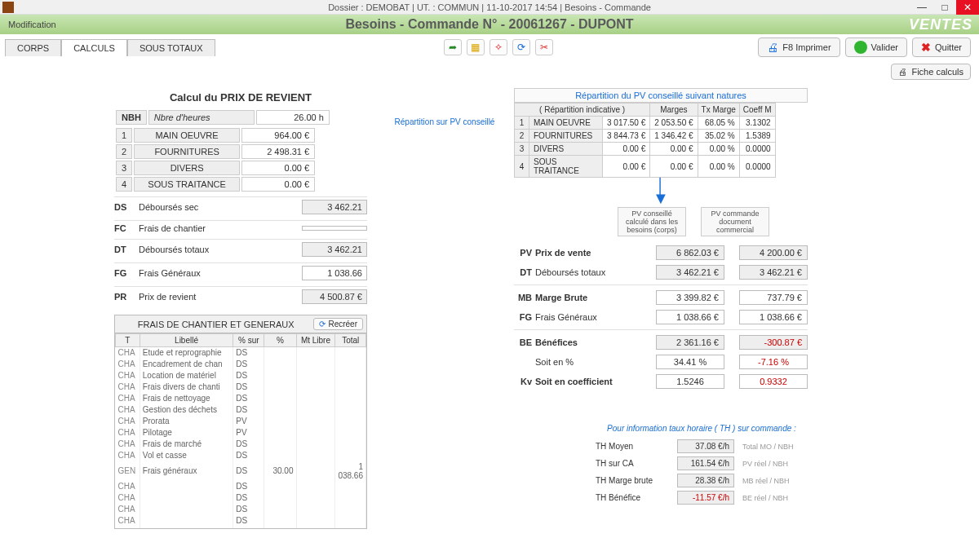 This screenshot has width=979, height=560. Describe the element at coordinates (278, 135) in the screenshot. I see `cost-row-value: 964.00 €` at that location.